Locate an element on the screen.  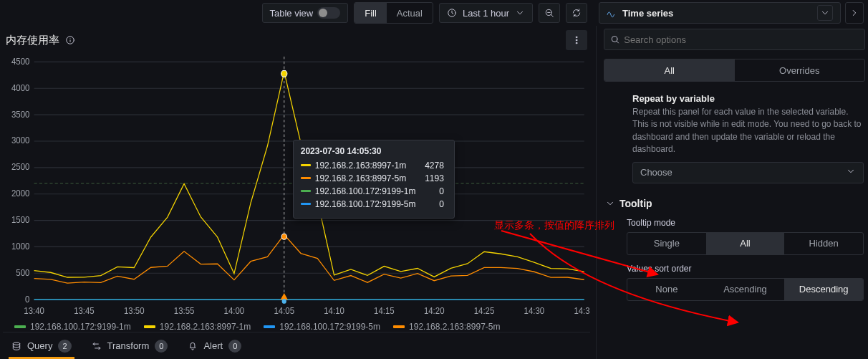
legend-item: 192.168.100.172:9199-5m is located at coordinates (322, 327).